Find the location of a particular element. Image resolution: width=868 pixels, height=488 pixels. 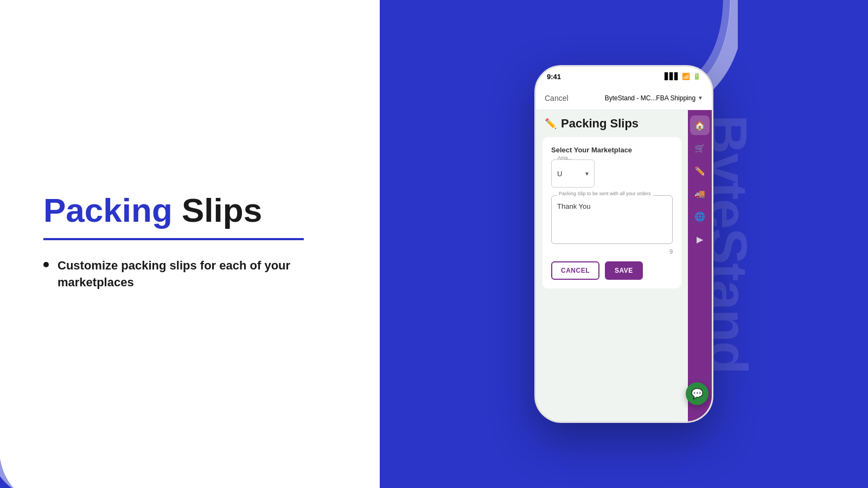

feature-list: Customize packing slips for each of your… is located at coordinates (190, 278).